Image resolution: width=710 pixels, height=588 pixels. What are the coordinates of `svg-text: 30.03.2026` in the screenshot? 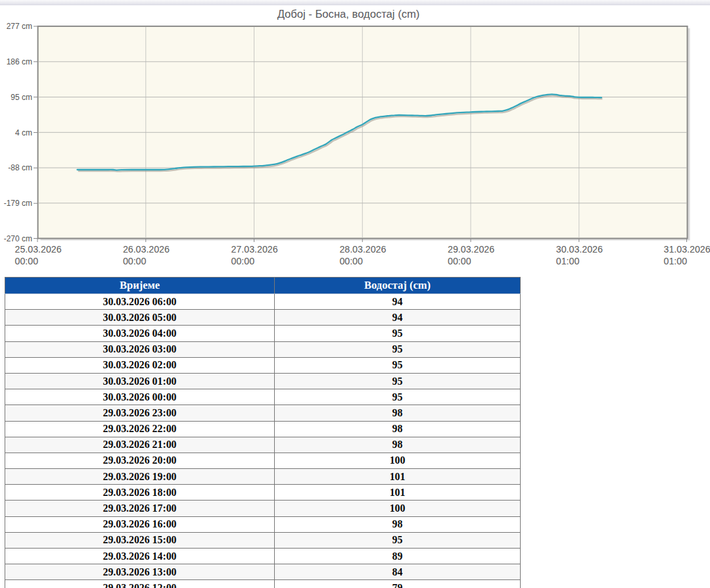 It's located at (580, 249).